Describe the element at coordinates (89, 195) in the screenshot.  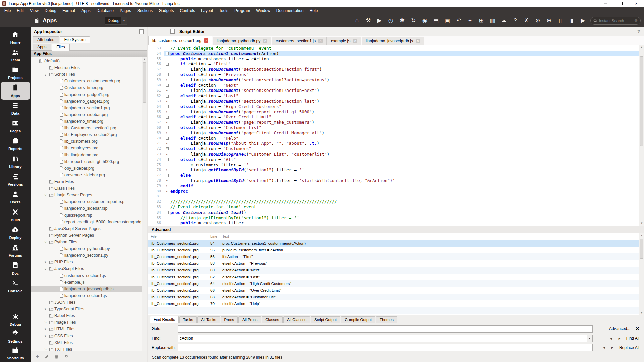
I see `tree-item-lianja-server-pages: ∨Lianja Server Pages` at that location.